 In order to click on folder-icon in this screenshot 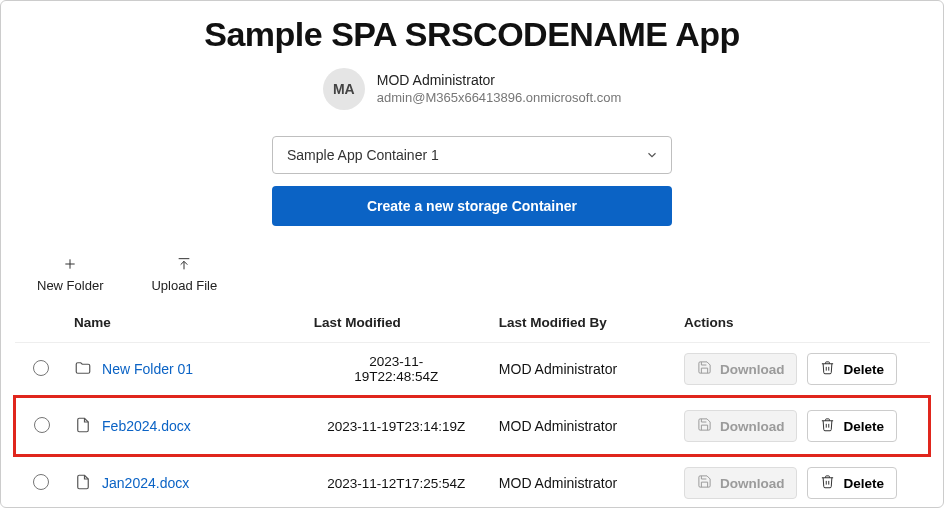, I will do `click(83, 370)`.